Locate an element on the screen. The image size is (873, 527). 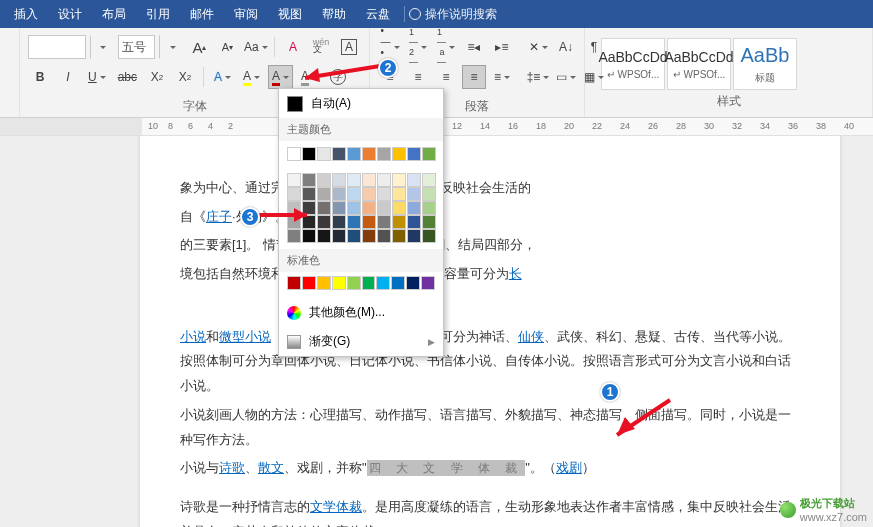
bullets-button: •—•— is located at coordinates (390, 47).